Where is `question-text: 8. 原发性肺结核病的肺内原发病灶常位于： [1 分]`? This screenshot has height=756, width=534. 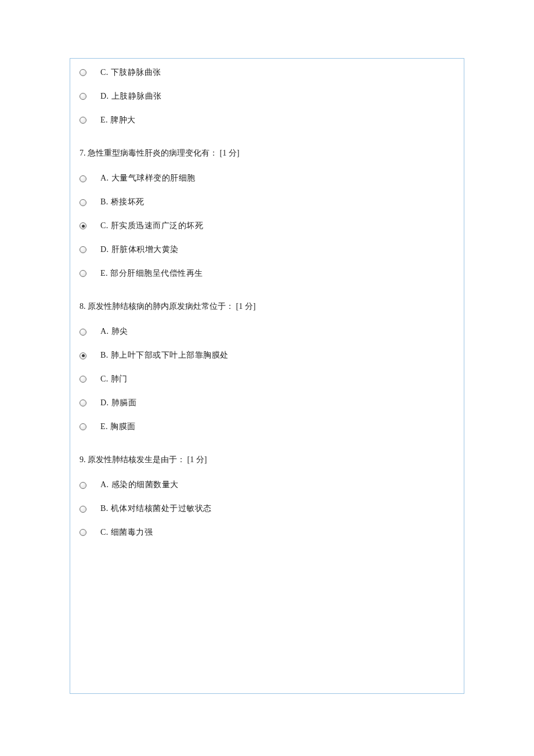 question-text: 8. 原发性肺结核病的肺内原发病灶常位于： [1 分] is located at coordinates (167, 307).